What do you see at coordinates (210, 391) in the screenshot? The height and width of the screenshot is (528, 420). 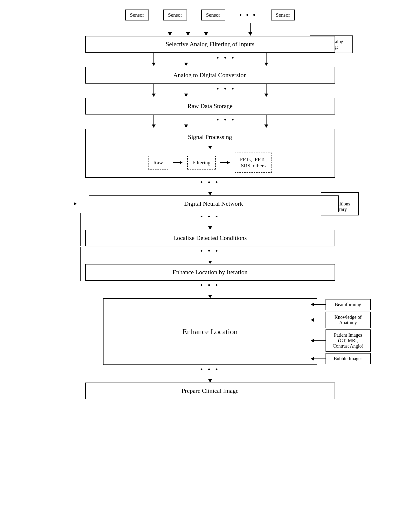 I see `prepare-clinical-box: Prepare Clinical Image` at bounding box center [210, 391].